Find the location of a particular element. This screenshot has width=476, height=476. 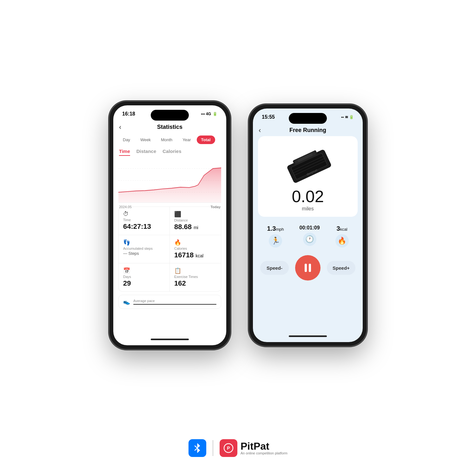

branding: P PitPat An online competition platform is located at coordinates (238, 448).